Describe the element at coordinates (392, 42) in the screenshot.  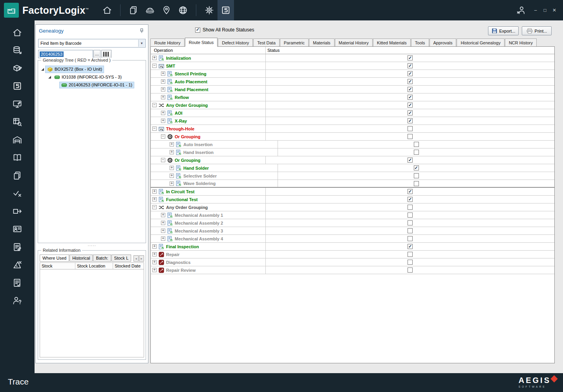
I see `tab-kitted-materials: Kitted Materials` at that location.